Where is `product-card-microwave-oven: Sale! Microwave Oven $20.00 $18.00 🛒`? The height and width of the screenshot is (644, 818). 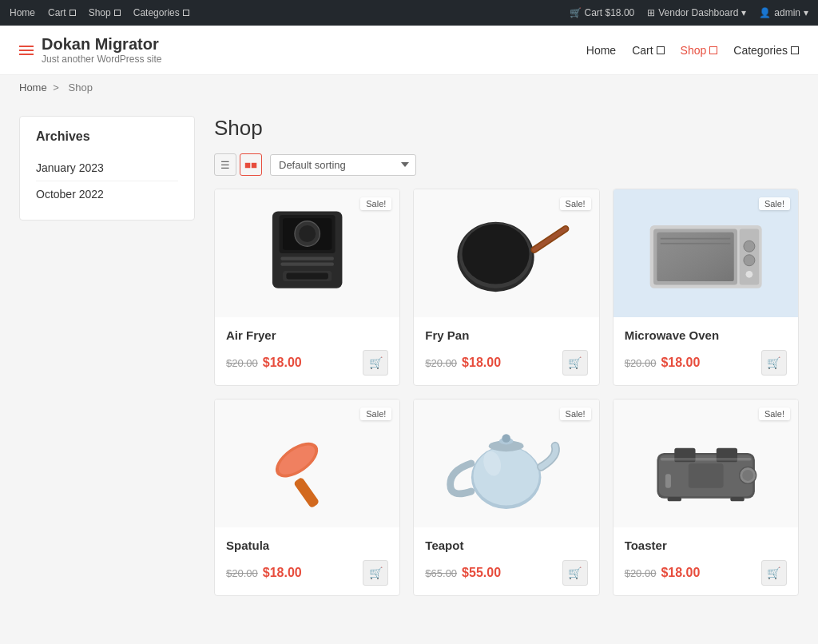
product-card-microwave-oven: Sale! Microwave Oven $20.00 $18.00 🛒 is located at coordinates (706, 288).